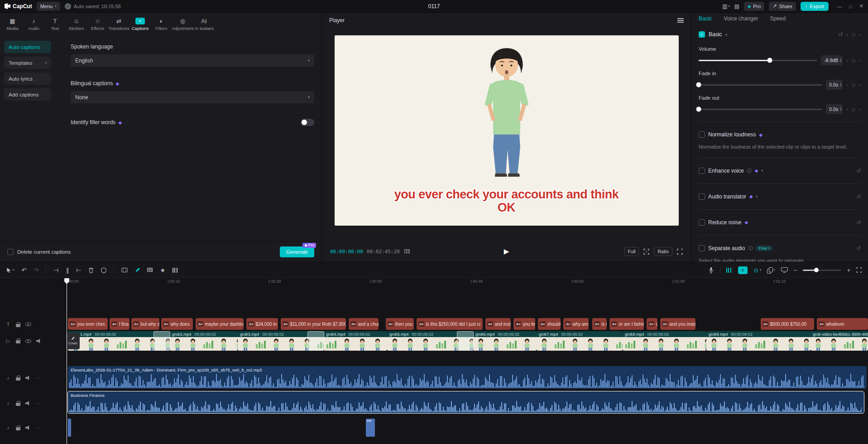  What do you see at coordinates (10, 270) in the screenshot?
I see `select-tool-button: ▾` at bounding box center [10, 270].